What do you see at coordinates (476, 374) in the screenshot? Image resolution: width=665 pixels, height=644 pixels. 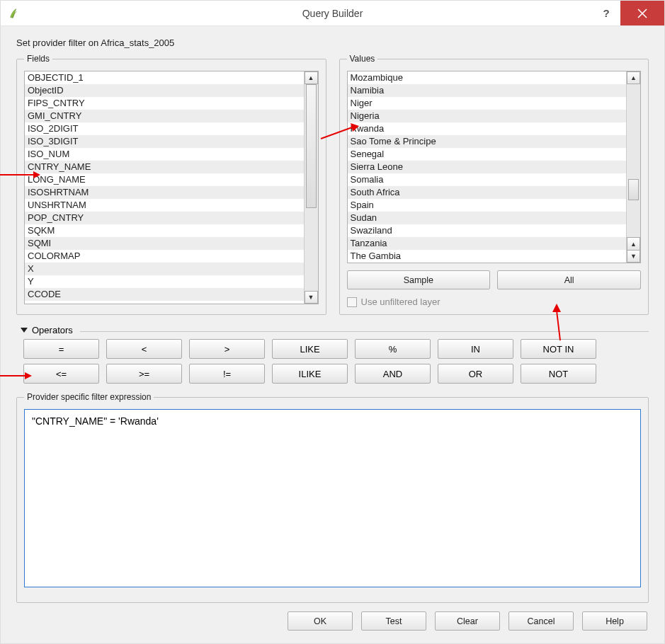 I see `operator-button: OR` at bounding box center [476, 374].